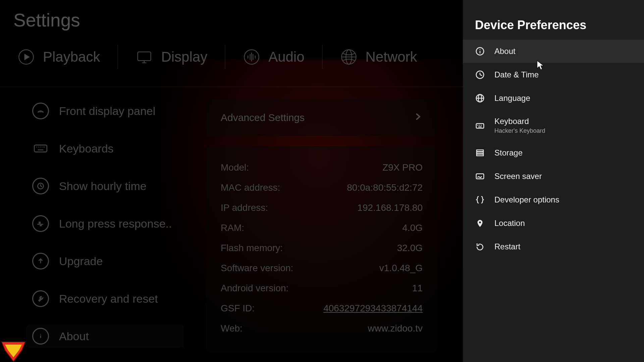  I want to click on advanced-settings-row: Advanced Settings, so click(322, 118).